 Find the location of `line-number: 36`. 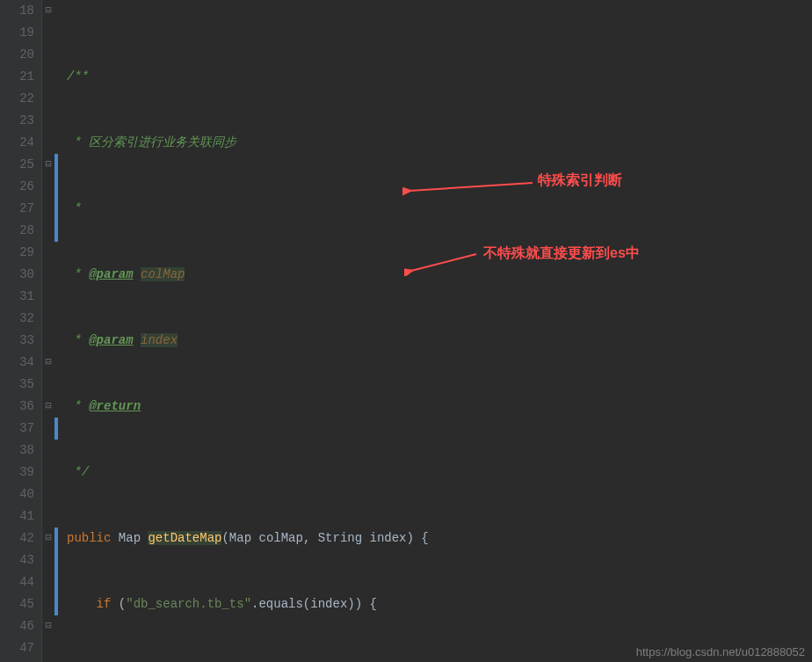

line-number: 36 is located at coordinates (18, 406).